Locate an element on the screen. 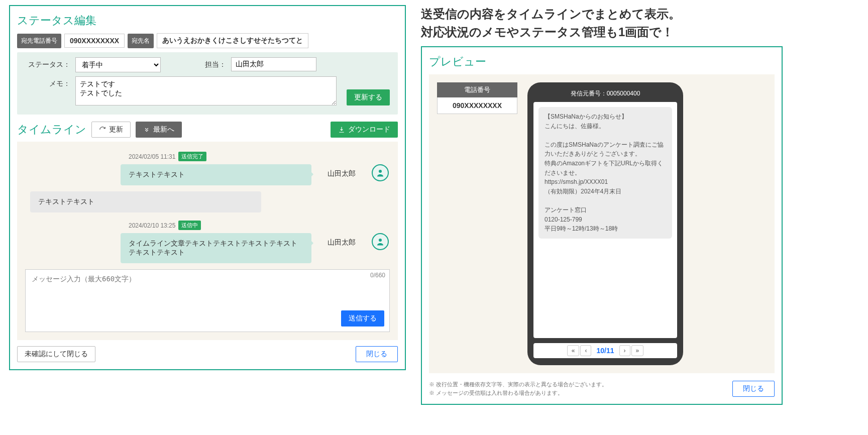  refresh-icon is located at coordinates (102, 130).